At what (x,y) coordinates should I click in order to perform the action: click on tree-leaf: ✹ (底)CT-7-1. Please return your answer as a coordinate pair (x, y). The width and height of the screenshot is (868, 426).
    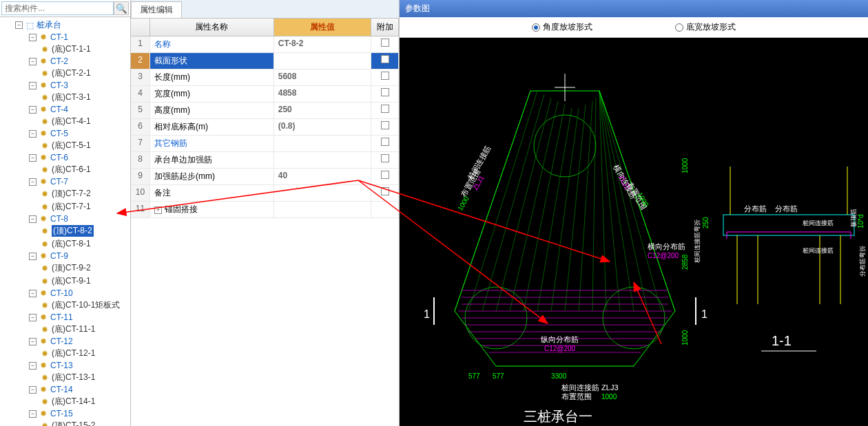
    Looking at the image, I should click on (65, 206).